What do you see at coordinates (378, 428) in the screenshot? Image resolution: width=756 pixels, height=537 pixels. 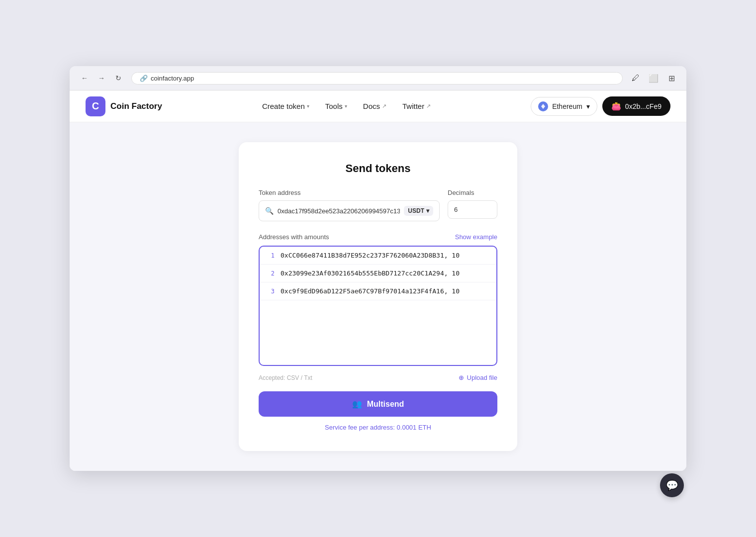 I see `service-fee: Service fee per address: 0.0001 ETH` at bounding box center [378, 428].